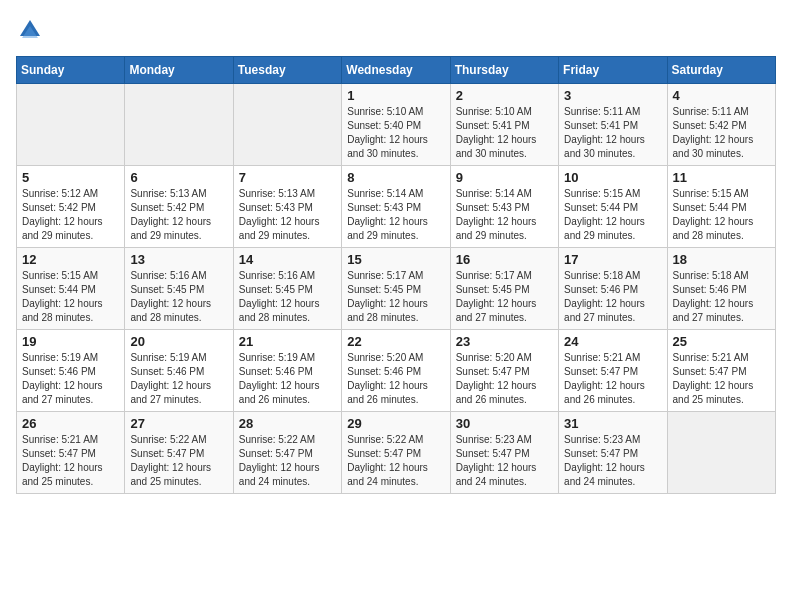 Image resolution: width=792 pixels, height=612 pixels. What do you see at coordinates (396, 424) in the screenshot?
I see `day-number: 29` at bounding box center [396, 424].